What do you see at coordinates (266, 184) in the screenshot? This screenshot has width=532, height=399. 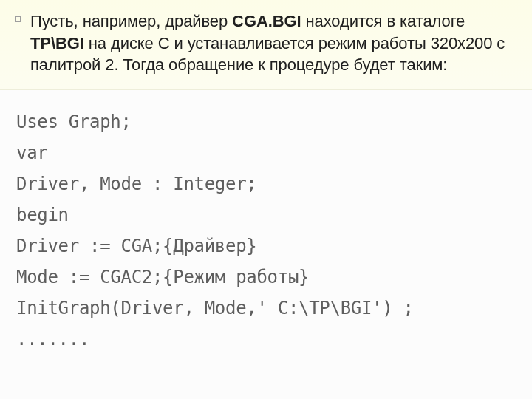 I see `code-line-3: Driver, Mode : Integer;` at bounding box center [266, 184].